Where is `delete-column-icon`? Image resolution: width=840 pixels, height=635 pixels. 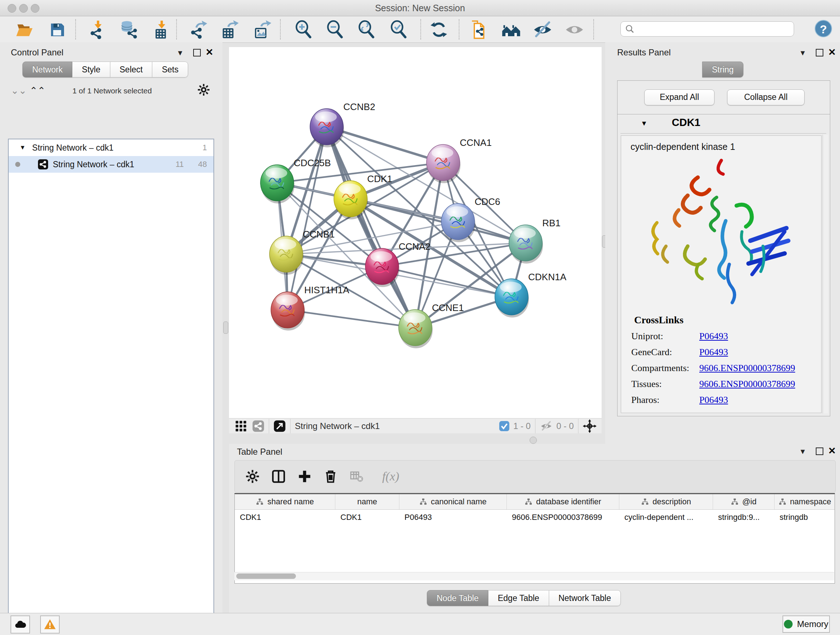
delete-column-icon is located at coordinates (331, 477).